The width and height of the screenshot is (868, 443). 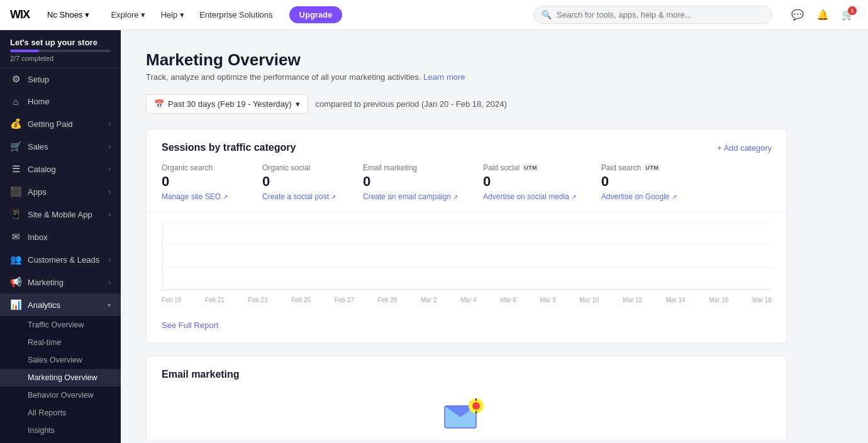 I want to click on paid-search-utm: UTM, so click(x=652, y=168).